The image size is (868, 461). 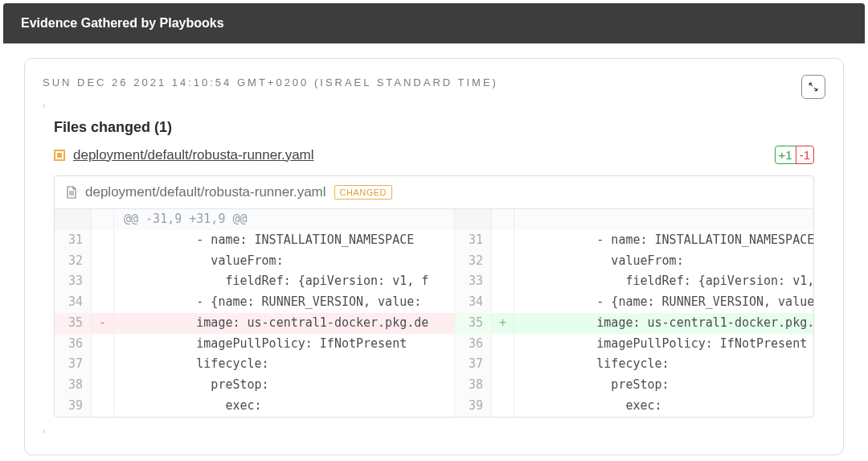 What do you see at coordinates (59, 155) in the screenshot?
I see `modified-indicator-icon` at bounding box center [59, 155].